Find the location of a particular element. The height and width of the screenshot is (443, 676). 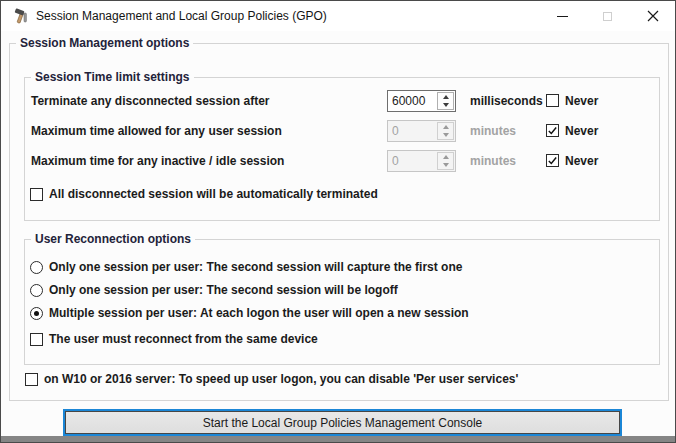

max-idle-session-spinner is located at coordinates (422, 161).